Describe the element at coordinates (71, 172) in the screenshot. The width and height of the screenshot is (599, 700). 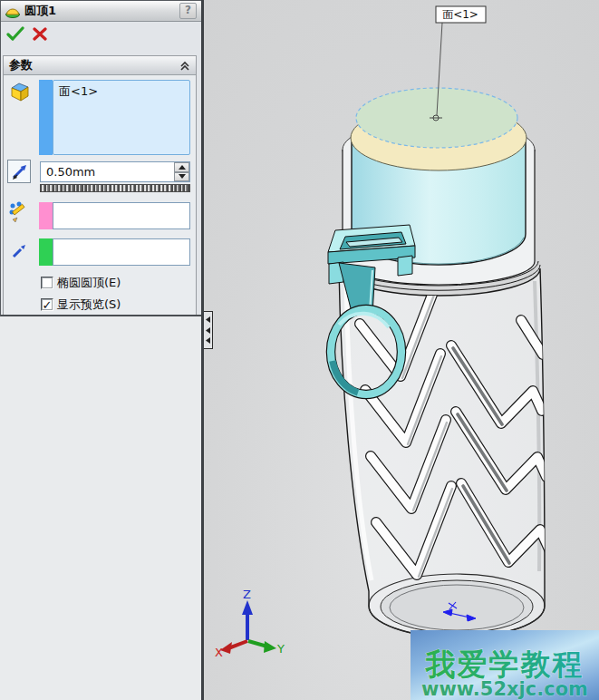
I see `distance-value: 0.50mm` at that location.